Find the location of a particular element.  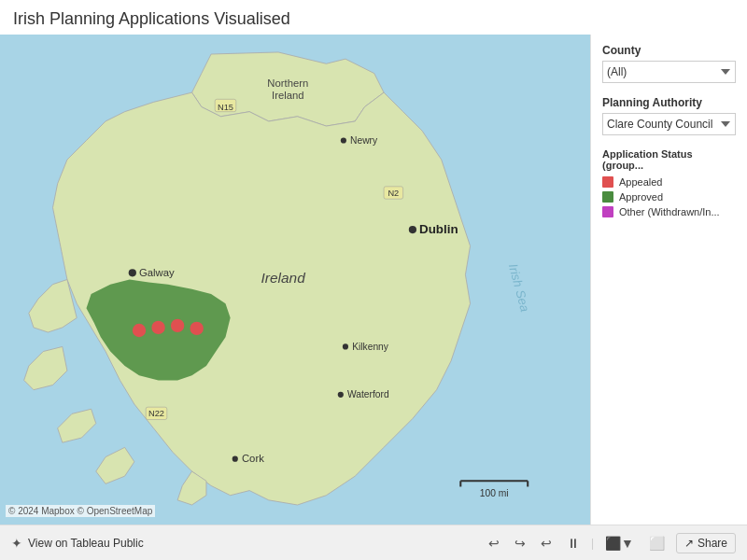

share-icon: ↗ is located at coordinates (689, 543).